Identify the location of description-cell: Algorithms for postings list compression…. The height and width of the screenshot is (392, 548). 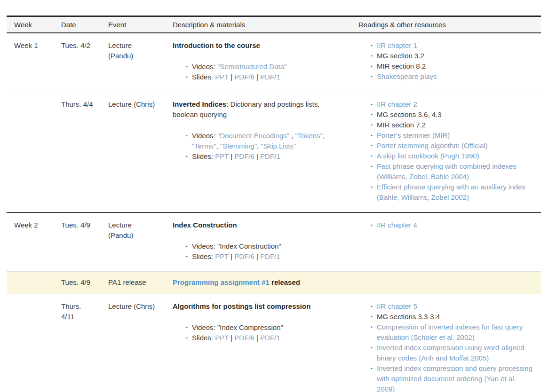
(258, 343).